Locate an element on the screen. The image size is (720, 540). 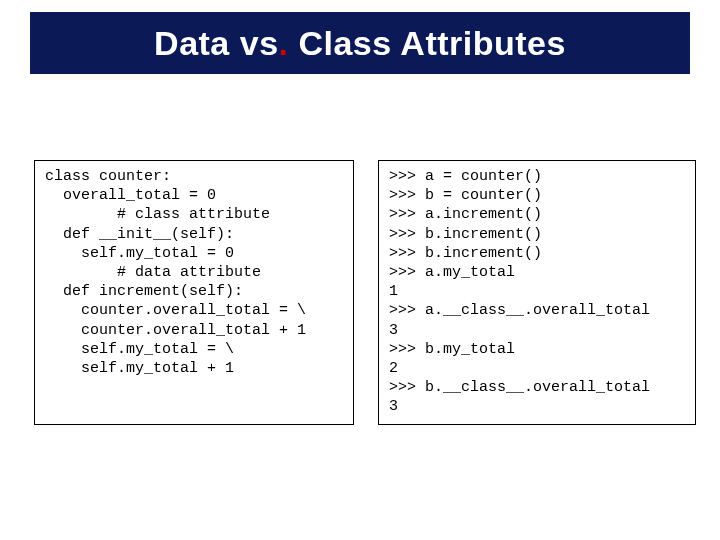
title-bar: Data vs. Class Attributes is located at coordinates (360, 43).